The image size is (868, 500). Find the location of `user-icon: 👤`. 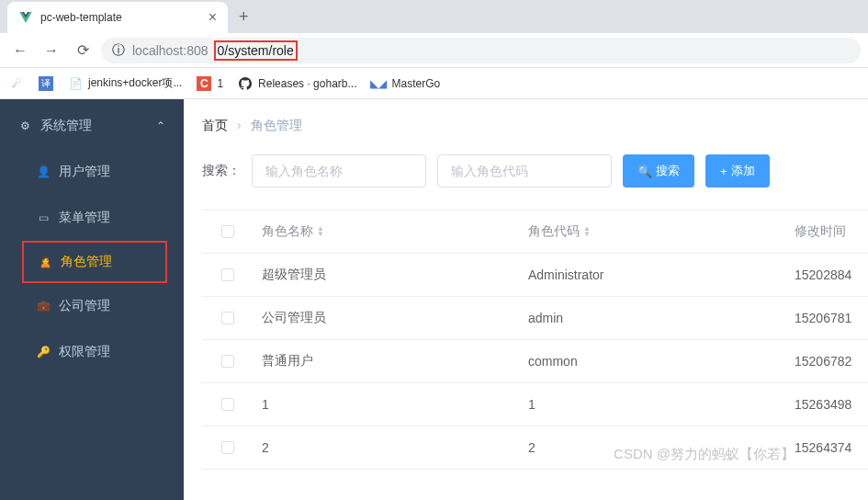

user-icon: 👤 is located at coordinates (43, 172).